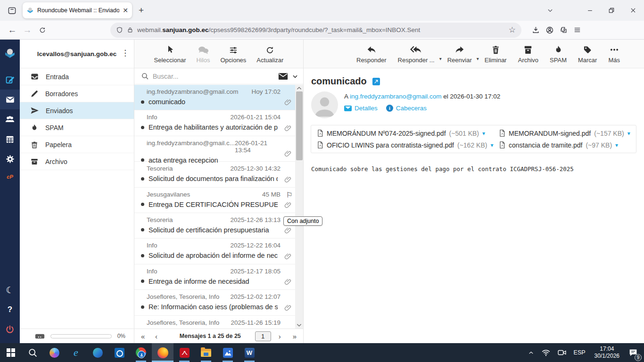  What do you see at coordinates (299, 325) in the screenshot?
I see `scroll-down-icon` at bounding box center [299, 325].